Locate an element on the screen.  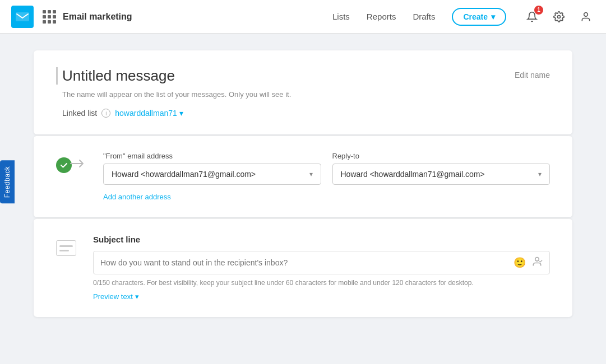
from-fields: "From" email address Howard <howarddallm… is located at coordinates (326, 177).